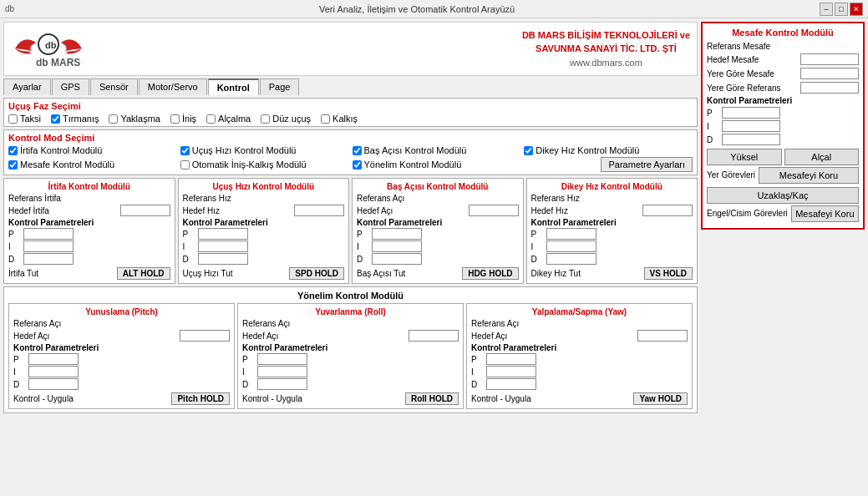 The image size is (868, 496). What do you see at coordinates (434, 336) in the screenshot?
I see `yuvarlanma-hedef-input` at bounding box center [434, 336].